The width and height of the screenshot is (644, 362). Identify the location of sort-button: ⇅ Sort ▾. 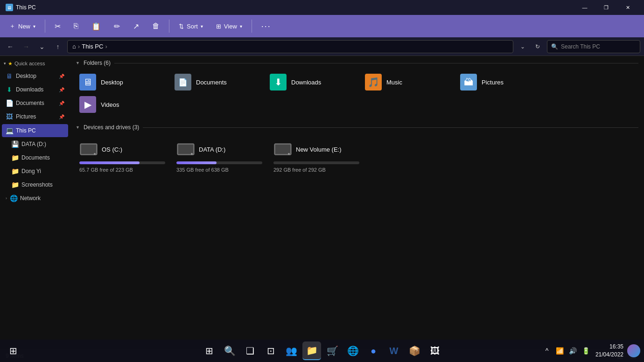
(191, 26).